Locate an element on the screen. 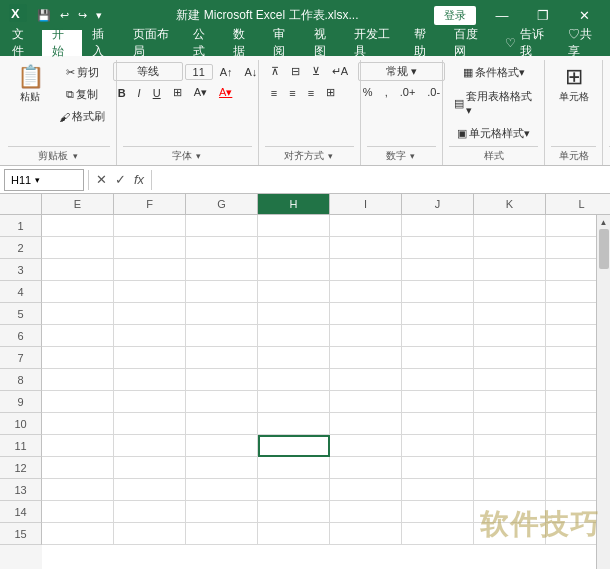  cell-L12 is located at coordinates (571, 468).